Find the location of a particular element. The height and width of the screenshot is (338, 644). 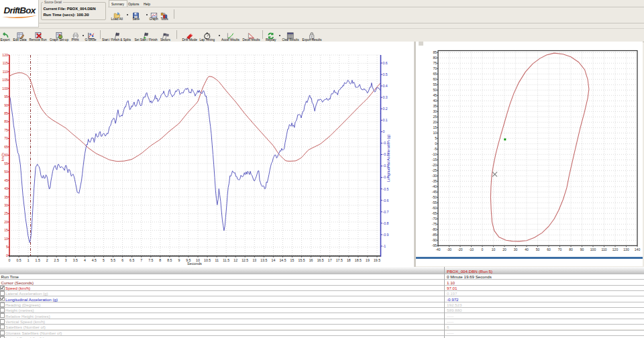

svg-text: -85 is located at coordinates (435, 235).